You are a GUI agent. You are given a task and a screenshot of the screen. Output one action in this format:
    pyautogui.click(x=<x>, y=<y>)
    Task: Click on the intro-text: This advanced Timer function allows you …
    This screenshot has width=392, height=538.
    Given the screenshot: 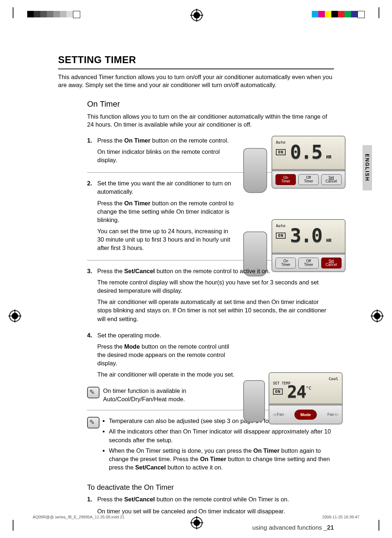 What is the action you would take?
    pyautogui.click(x=196, y=81)
    